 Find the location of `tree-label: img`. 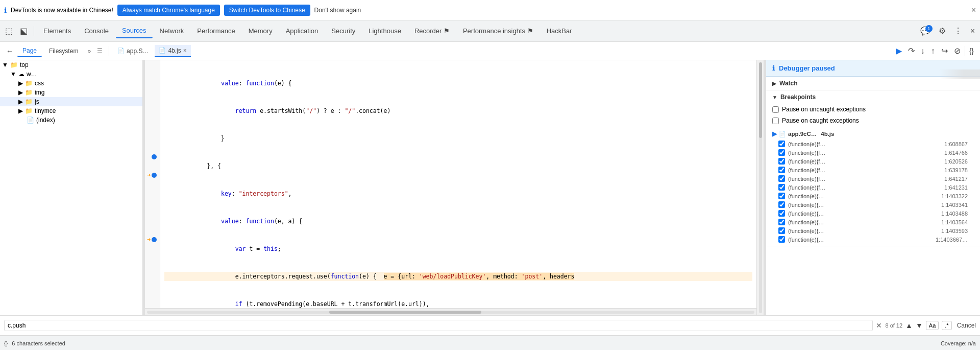

tree-label: img is located at coordinates (40, 92).